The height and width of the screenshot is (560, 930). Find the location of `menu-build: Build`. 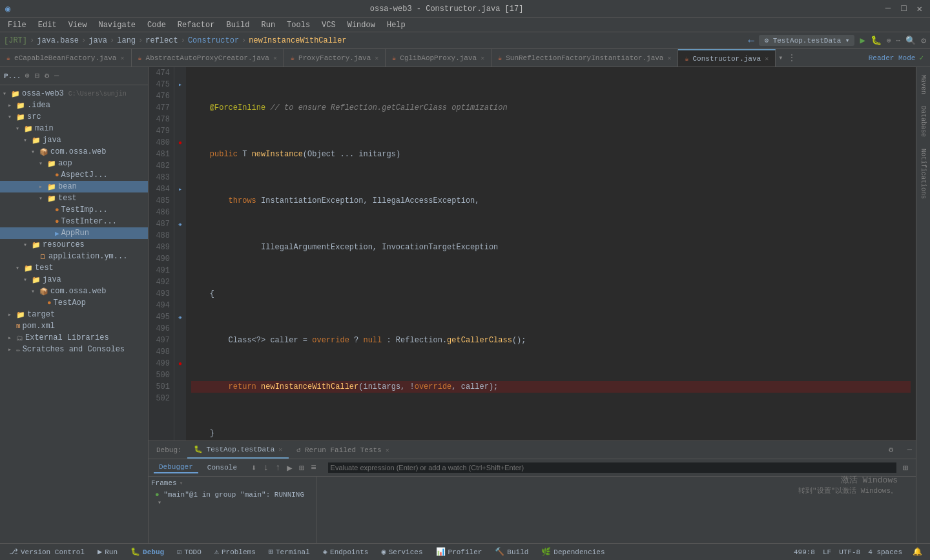

menu-build: Build is located at coordinates (238, 25).